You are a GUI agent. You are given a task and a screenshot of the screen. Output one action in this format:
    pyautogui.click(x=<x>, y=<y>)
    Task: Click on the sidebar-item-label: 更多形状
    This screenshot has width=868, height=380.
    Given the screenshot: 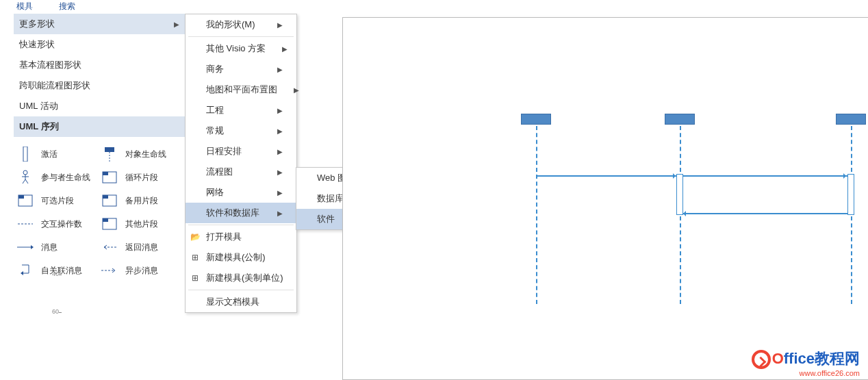 What is the action you would take?
    pyautogui.click(x=37, y=24)
    